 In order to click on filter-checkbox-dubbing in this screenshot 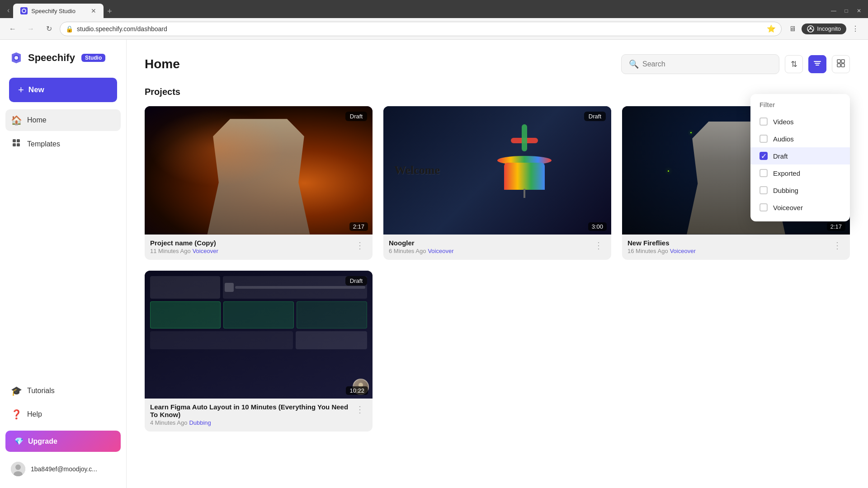, I will do `click(764, 190)`.